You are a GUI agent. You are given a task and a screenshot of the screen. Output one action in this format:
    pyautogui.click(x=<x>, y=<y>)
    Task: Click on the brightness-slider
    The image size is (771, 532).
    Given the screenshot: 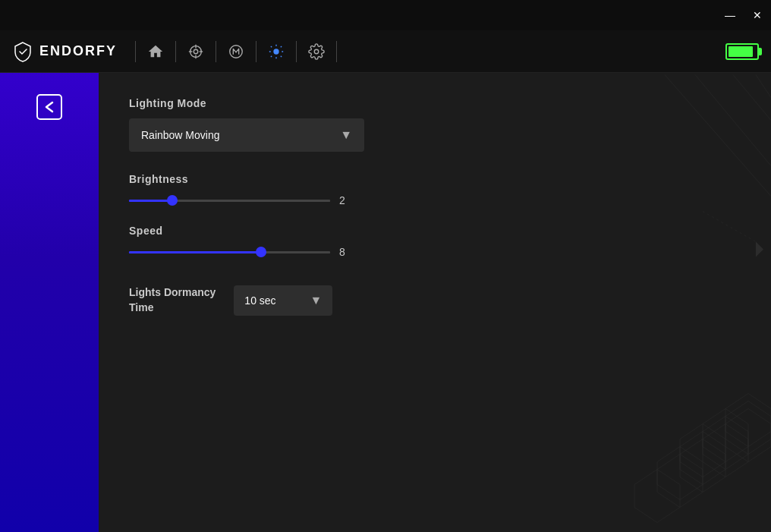 What is the action you would take?
    pyautogui.click(x=229, y=200)
    